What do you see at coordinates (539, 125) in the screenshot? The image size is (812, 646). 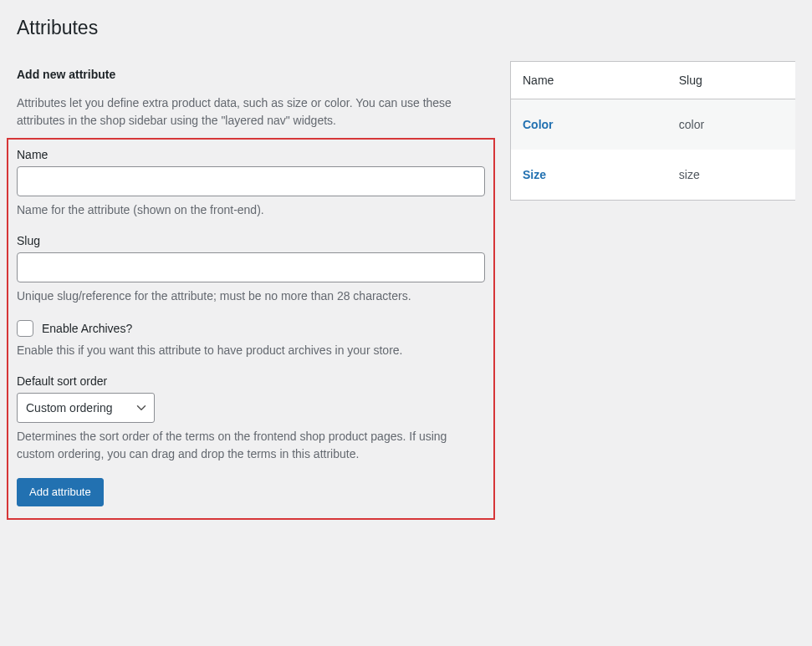 I see `attribute-link-color: Color` at bounding box center [539, 125].